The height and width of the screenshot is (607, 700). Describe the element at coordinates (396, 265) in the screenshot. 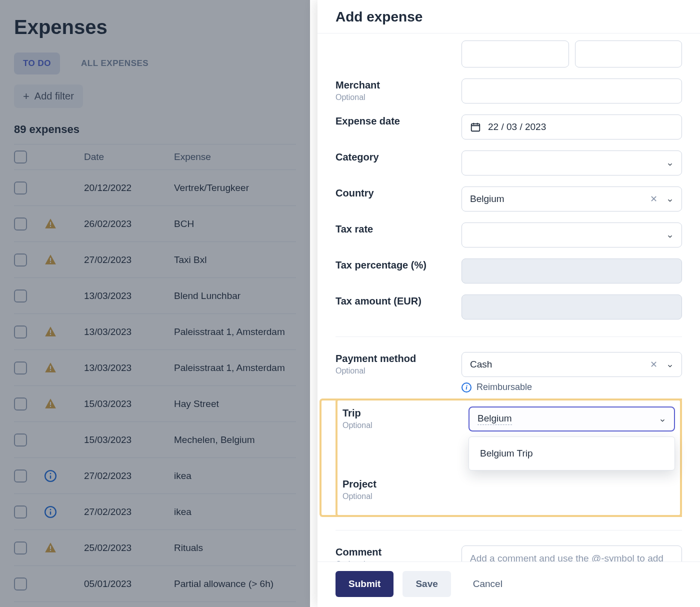

I see `tax-percentage-label: Tax percentage (%)` at that location.